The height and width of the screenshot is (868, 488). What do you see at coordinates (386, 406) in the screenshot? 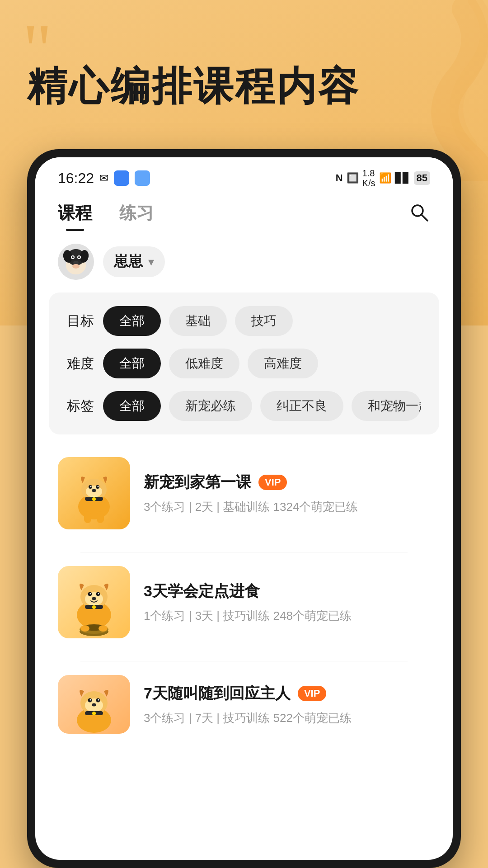
I see `chip-tag-together: 和宠物一起` at bounding box center [386, 406].